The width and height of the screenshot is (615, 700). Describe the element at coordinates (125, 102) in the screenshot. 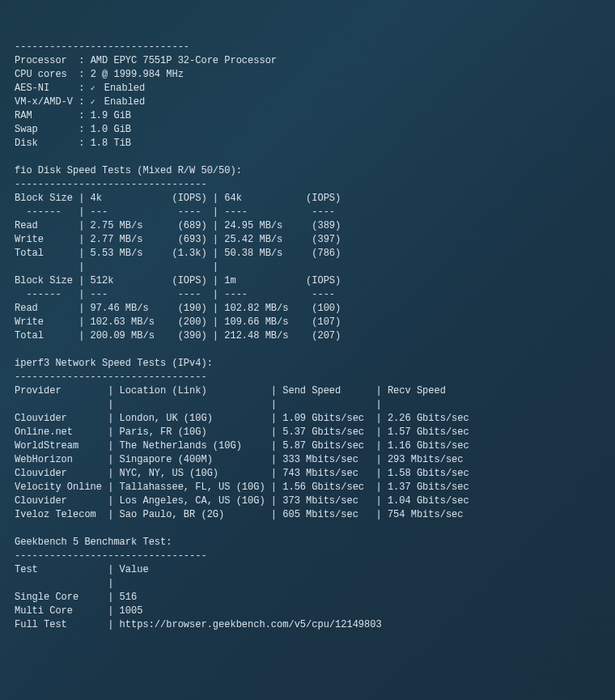

I see `vmx-value: Enabled` at that location.